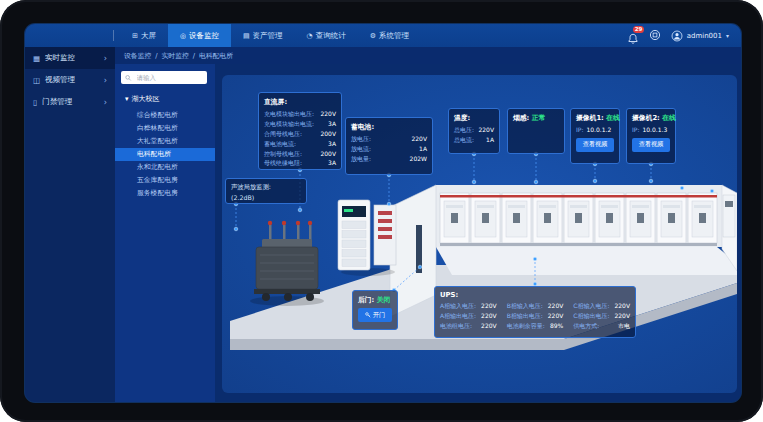 The height and width of the screenshot is (422, 763). What do you see at coordinates (536, 118) in the screenshot?
I see `panel-title: 烟感: 正常` at bounding box center [536, 118].